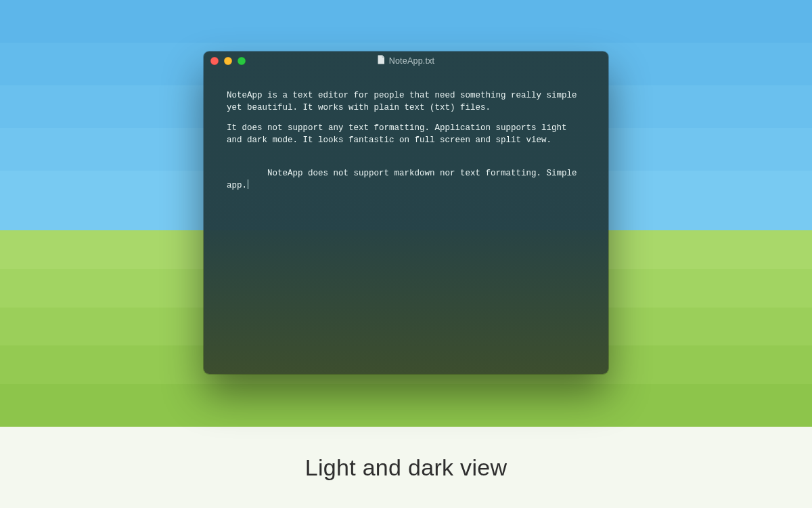 The height and width of the screenshot is (508, 812). What do you see at coordinates (215, 61) in the screenshot?
I see `close-button` at bounding box center [215, 61].